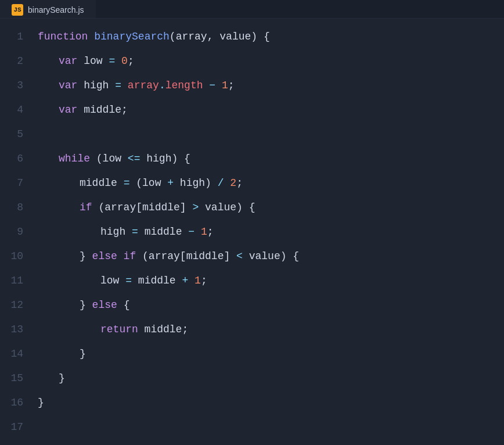  I want to click on code-line-6: while (low <= high) {, so click(268, 159).